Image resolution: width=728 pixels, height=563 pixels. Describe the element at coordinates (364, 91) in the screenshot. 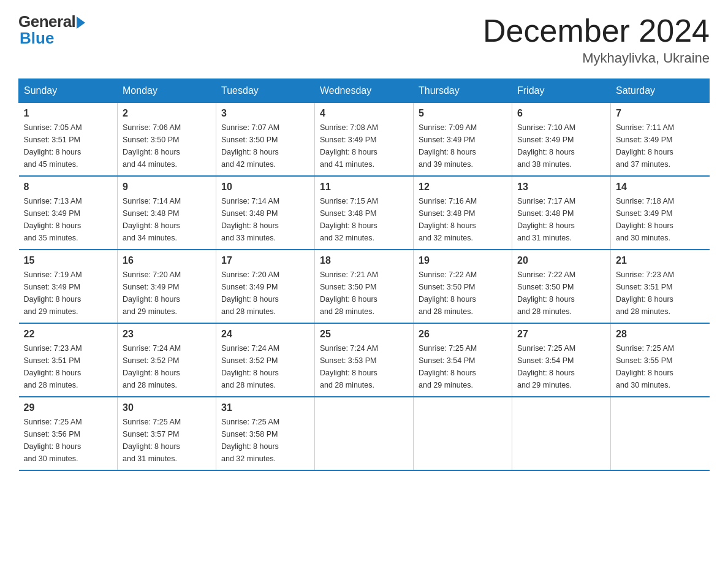

I see `weekday-header-wednesday: Wednesday` at that location.